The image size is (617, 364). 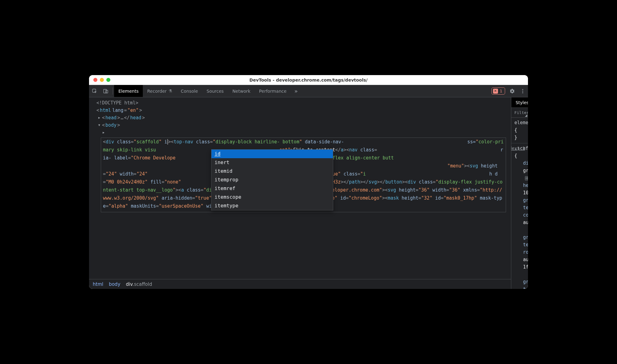 What do you see at coordinates (496, 91) in the screenshot?
I see `error-icon: ✕` at bounding box center [496, 91].